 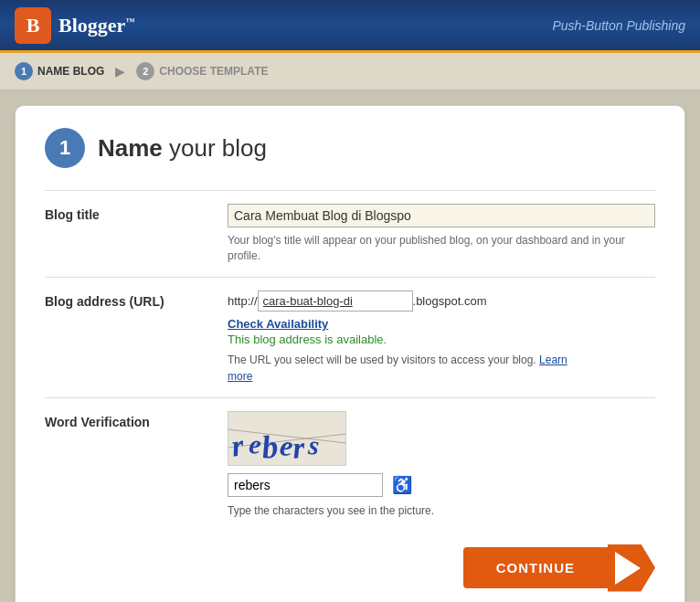 What do you see at coordinates (350, 26) in the screenshot?
I see `header: B Blogger™ Push-Button Publishing` at bounding box center [350, 26].